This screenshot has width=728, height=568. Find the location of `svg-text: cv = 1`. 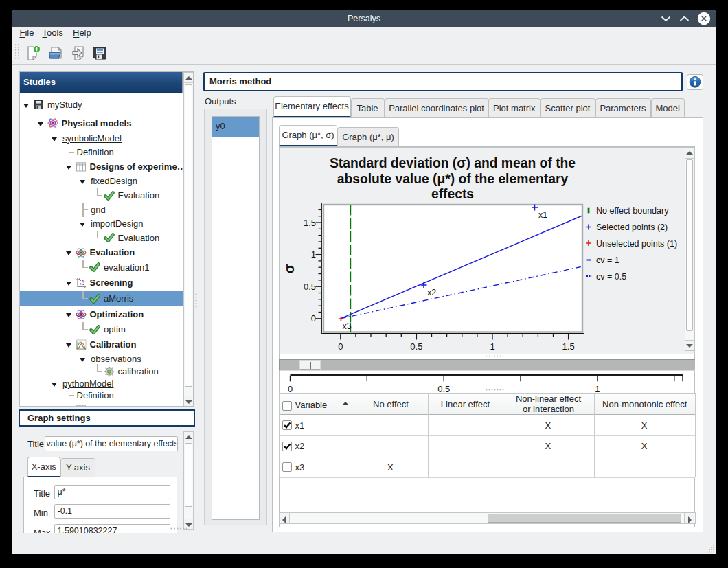

svg-text: cv = 1 is located at coordinates (608, 260).